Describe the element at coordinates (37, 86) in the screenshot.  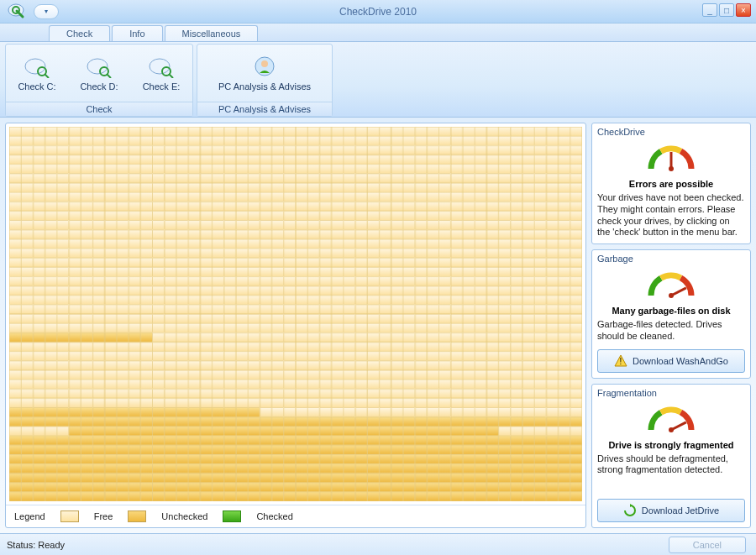
I see `check-c-label: Check C:` at that location.